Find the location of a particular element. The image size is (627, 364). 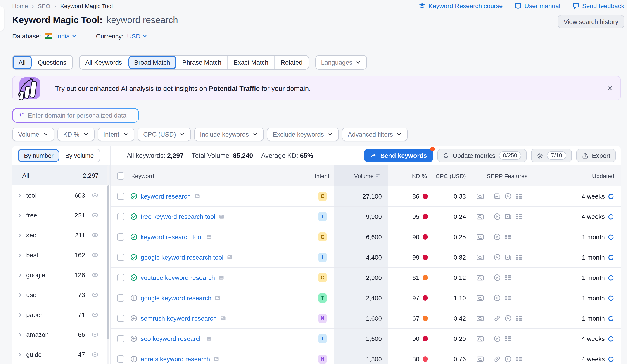

keyword-link: seo keyword research is located at coordinates (172, 339).